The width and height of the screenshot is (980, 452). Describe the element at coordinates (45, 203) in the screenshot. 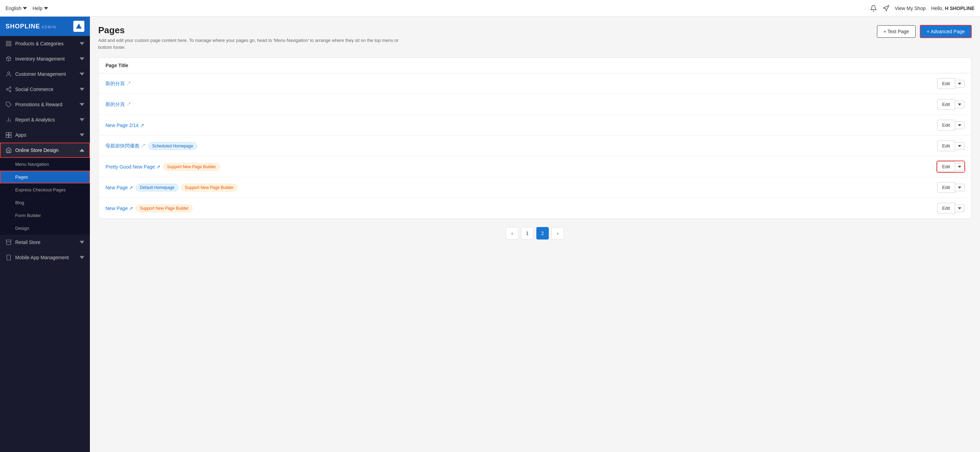

I see `sidebar-sub-item-blog: Blog` at that location.